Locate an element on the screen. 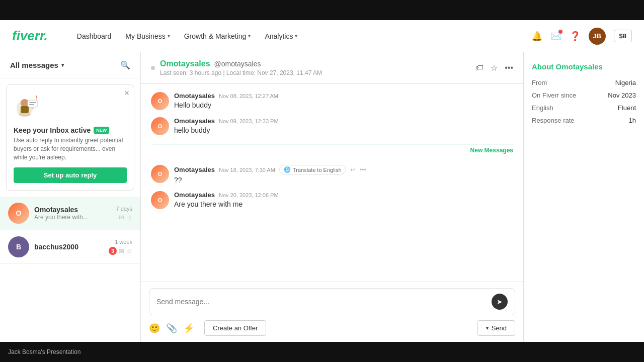 The height and width of the screenshot is (362, 644). nav-growth-marketing: Growth & Marketing ▾ is located at coordinates (217, 36).